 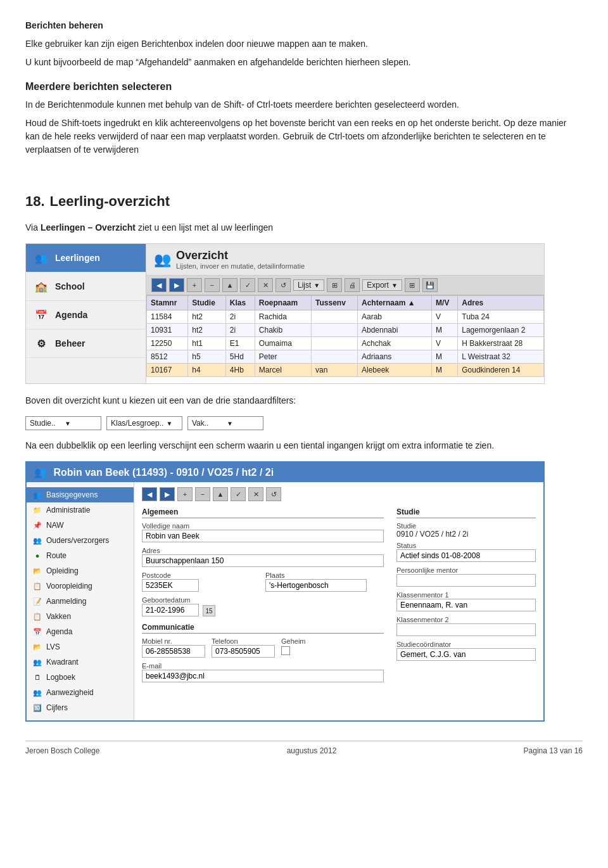 I want to click on table-cell: 5Hd, so click(x=240, y=357).